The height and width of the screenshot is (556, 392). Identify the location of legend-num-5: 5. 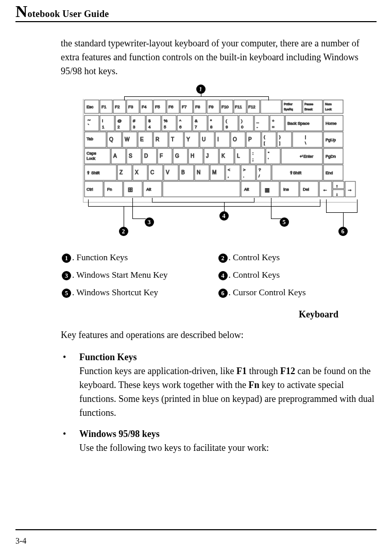
(66, 293).